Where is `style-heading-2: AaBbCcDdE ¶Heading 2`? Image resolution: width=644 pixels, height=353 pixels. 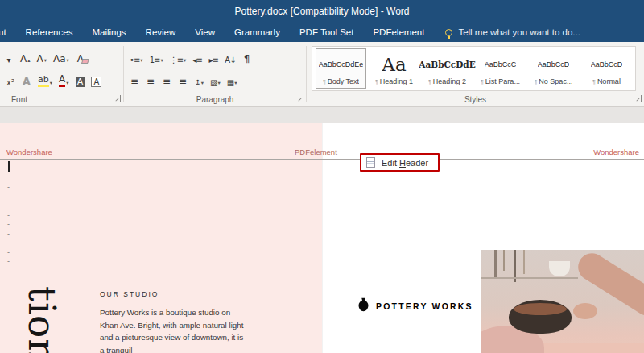 style-heading-2: AaBbCcDdE ¶Heading 2 is located at coordinates (448, 69).